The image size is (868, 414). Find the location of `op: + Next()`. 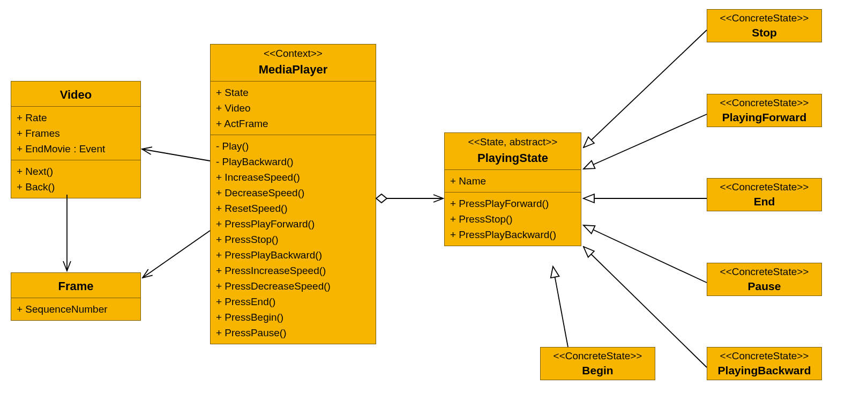

op: + Next() is located at coordinates (76, 172).